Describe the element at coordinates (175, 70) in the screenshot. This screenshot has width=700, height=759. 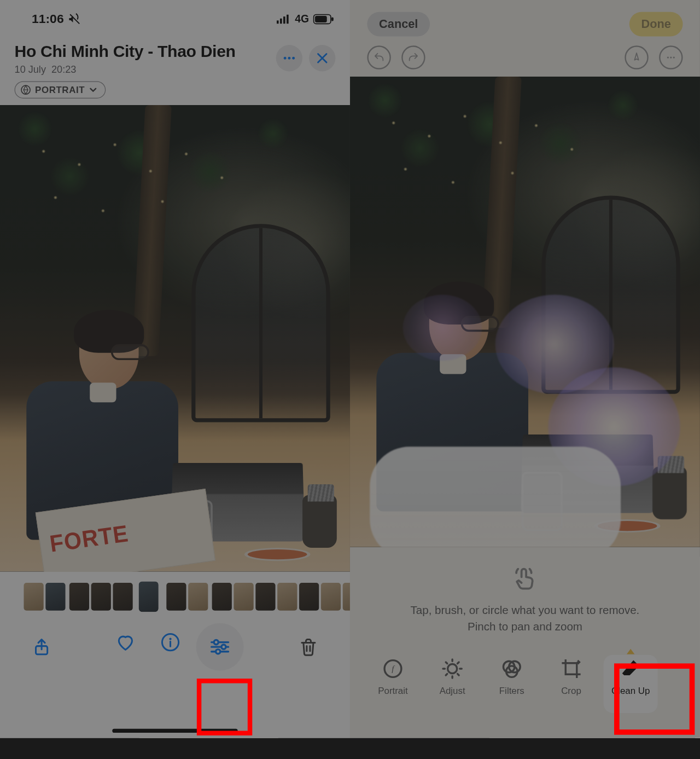
I see `photo-header: Ho Chi Minh City - Thao Dien 10 July 20:…` at that location.